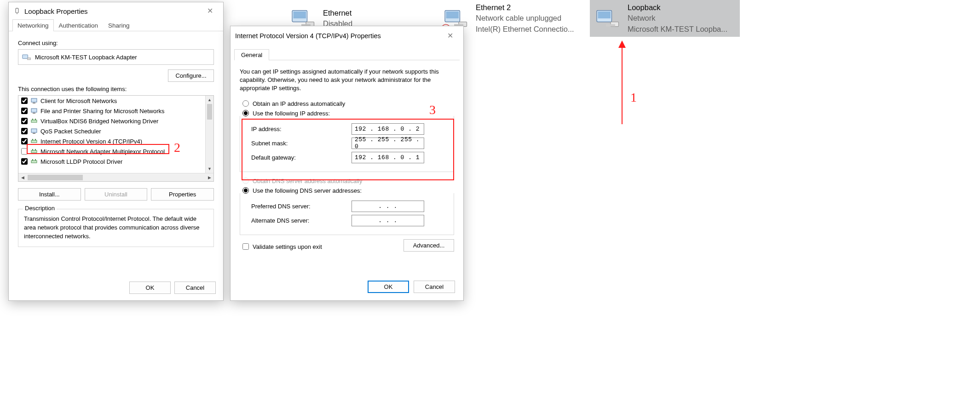 The image size is (980, 408). Describe the element at coordinates (388, 129) in the screenshot. I see `ip-address-input: 192 . 168 . 0 . 2` at that location.